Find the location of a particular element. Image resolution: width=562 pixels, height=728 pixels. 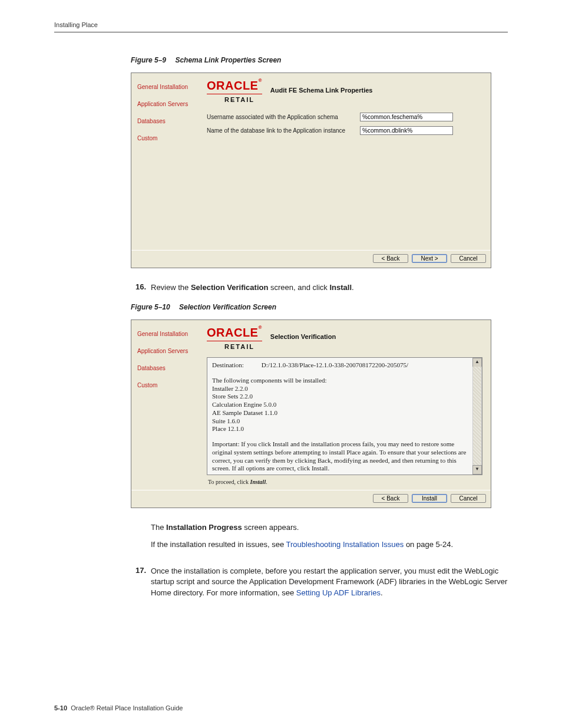

proceed-text: To proceed, click Install. is located at coordinates (345, 482).